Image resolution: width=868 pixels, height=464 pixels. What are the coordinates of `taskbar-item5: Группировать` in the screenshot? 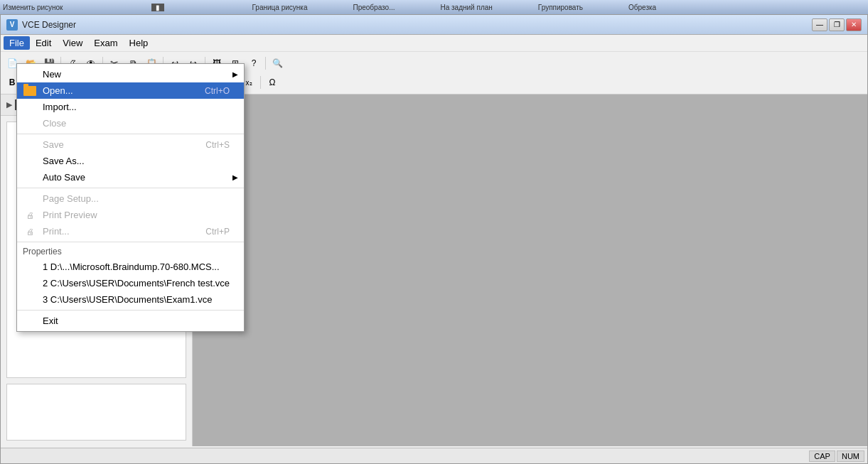 It's located at (560, 7).